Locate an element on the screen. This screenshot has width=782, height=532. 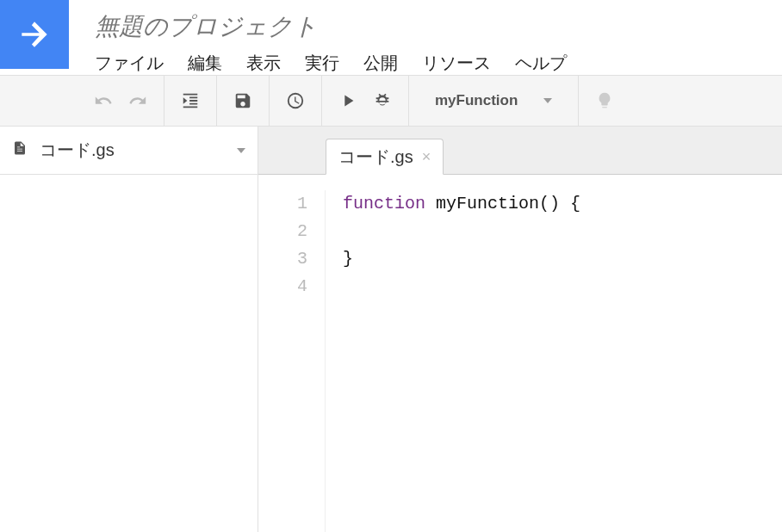
hints-button is located at coordinates (605, 101).